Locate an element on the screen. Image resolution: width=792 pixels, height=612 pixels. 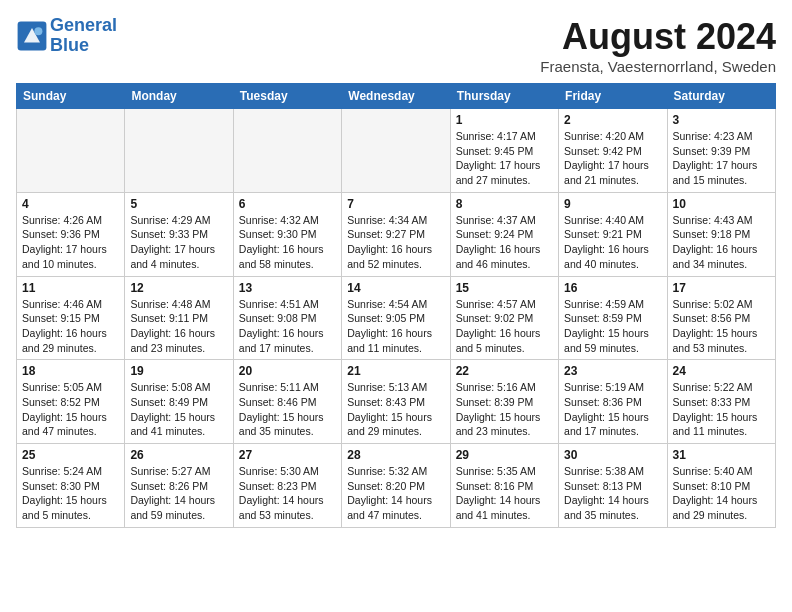
day-detail: Sunrise: 4:23 AM Sunset: 9:39 PM Dayligh… is located at coordinates (722, 158).